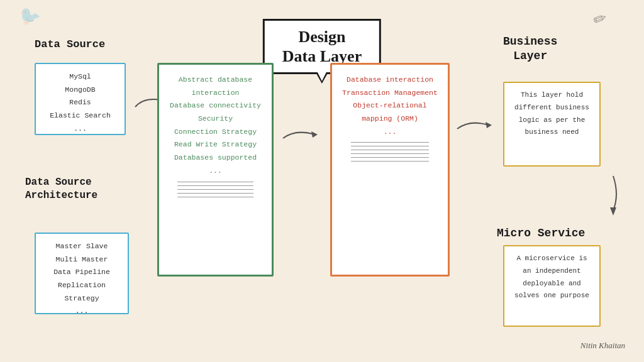  Describe the element at coordinates (62, 189) in the screenshot. I see `data-source-arch-label: Data SourceArchitecture` at that location.